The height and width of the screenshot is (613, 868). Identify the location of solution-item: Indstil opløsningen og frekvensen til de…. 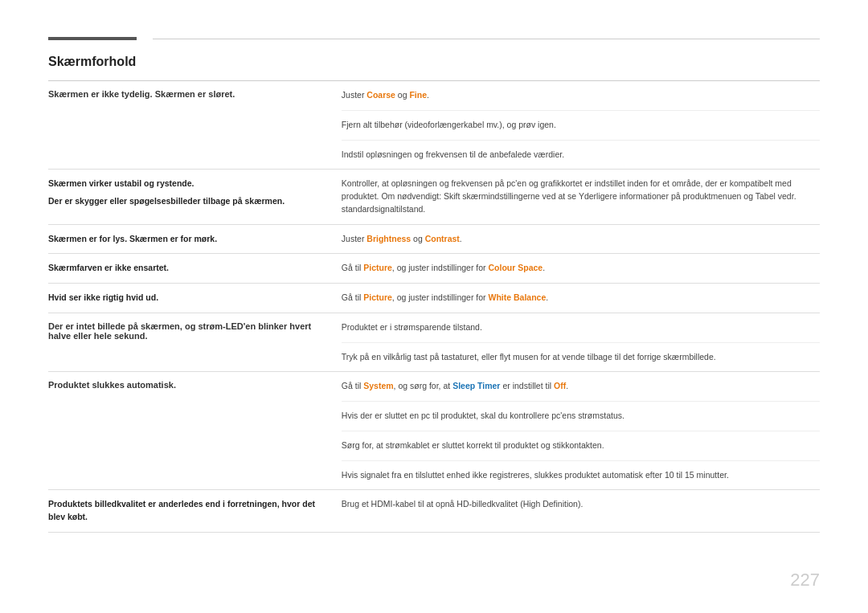
(580, 155).